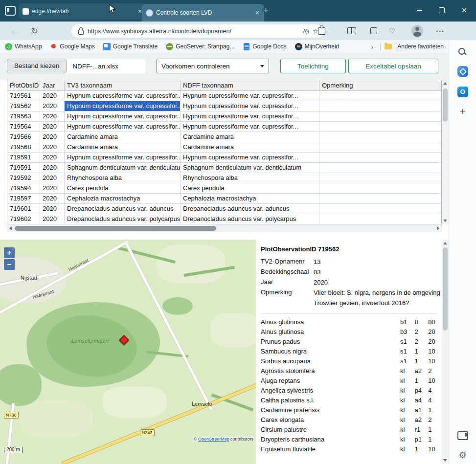 The width and height of the screenshot is (476, 464). Describe the element at coordinates (224, 96) in the screenshot. I see `table-row: 7195612020Hypnum cupressiforme var. cupr…` at that location.